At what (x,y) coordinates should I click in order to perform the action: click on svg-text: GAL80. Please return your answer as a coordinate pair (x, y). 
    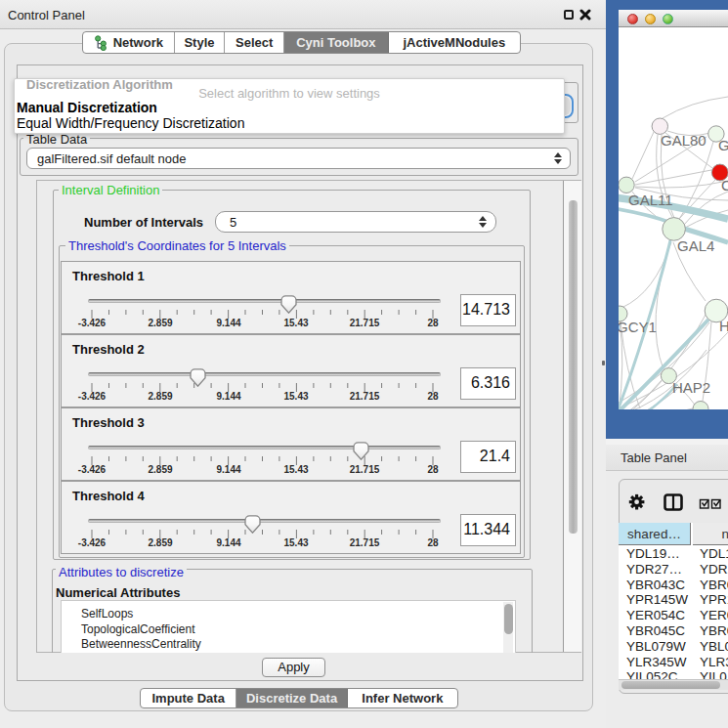
    Looking at the image, I should click on (684, 141).